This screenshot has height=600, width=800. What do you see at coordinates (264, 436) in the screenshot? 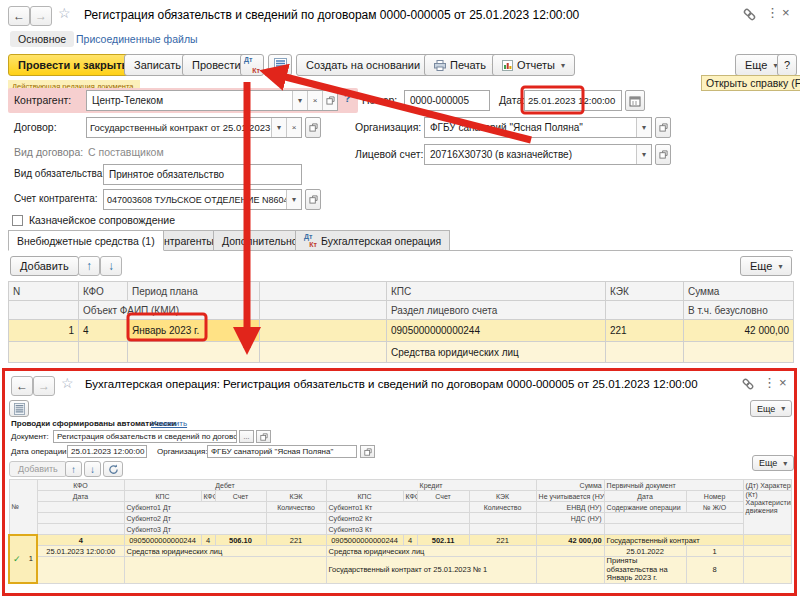
I see `open-document-button` at bounding box center [264, 436].